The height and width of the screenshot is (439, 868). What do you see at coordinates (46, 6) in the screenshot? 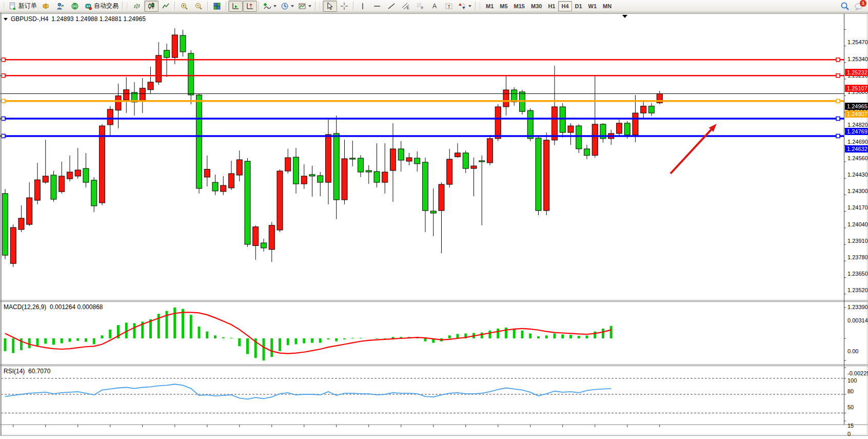
I see `news-button` at bounding box center [46, 6].